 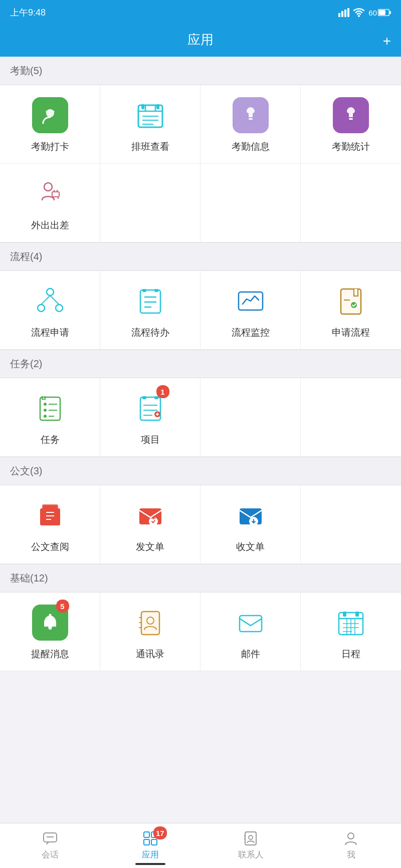 I want to click on docview-label: 公文查阅, so click(x=50, y=547).